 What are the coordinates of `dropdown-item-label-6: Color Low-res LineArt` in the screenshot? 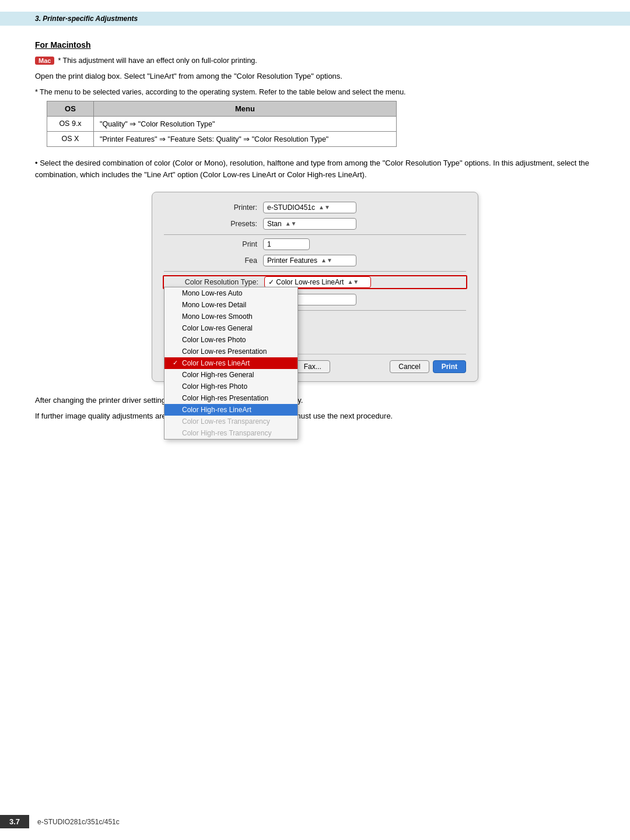 It's located at (216, 363).